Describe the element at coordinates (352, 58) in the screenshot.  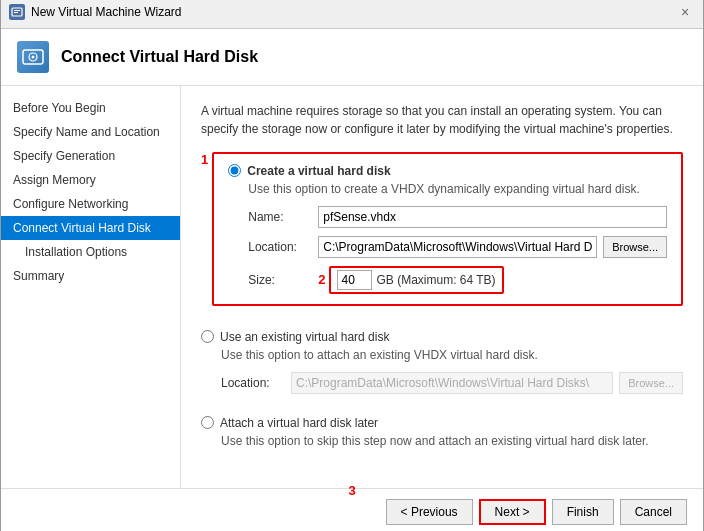
I see `wizard-header: Connect Virtual Hard Disk` at that location.